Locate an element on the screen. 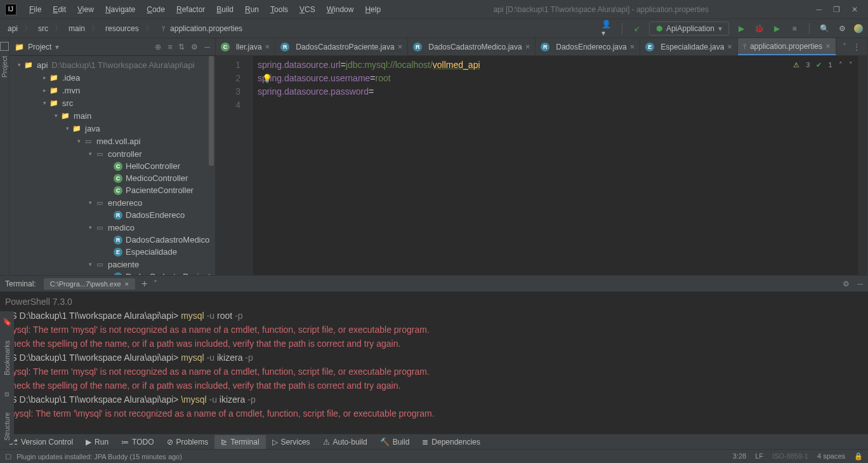  debug-button: 🐞 is located at coordinates (759, 29).